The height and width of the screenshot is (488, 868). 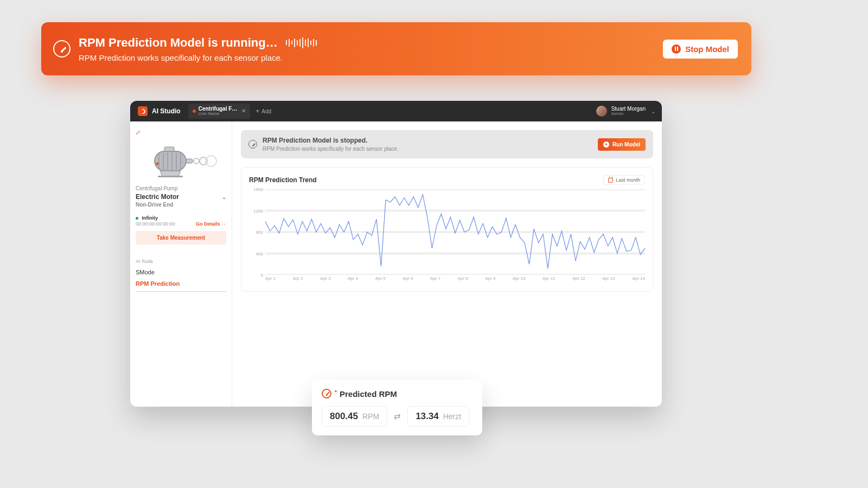 I want to click on x-tick: Apr 10, so click(x=519, y=281).